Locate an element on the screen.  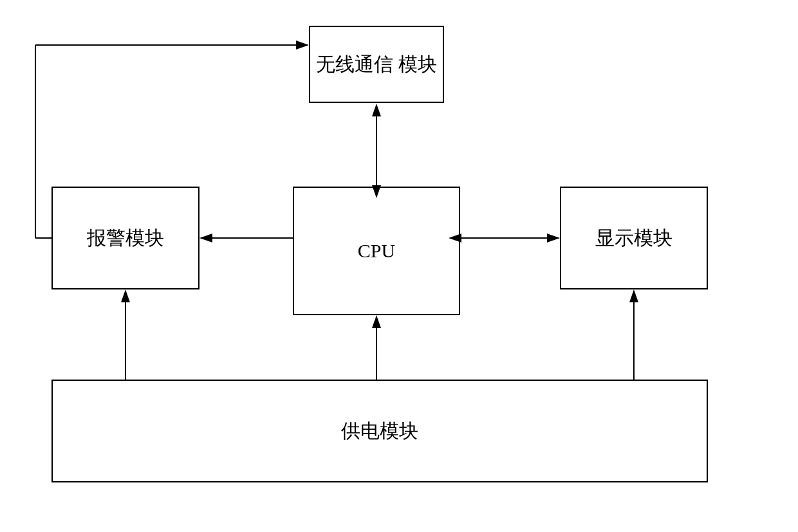
wireless-module-label: 无线通信 模块 is located at coordinates (376, 64).